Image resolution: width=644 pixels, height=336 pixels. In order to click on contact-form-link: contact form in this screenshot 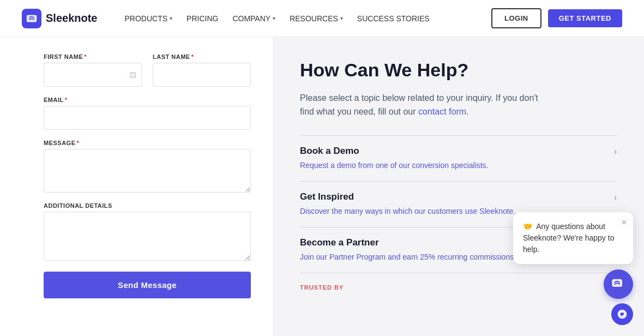, I will do `click(442, 111)`.